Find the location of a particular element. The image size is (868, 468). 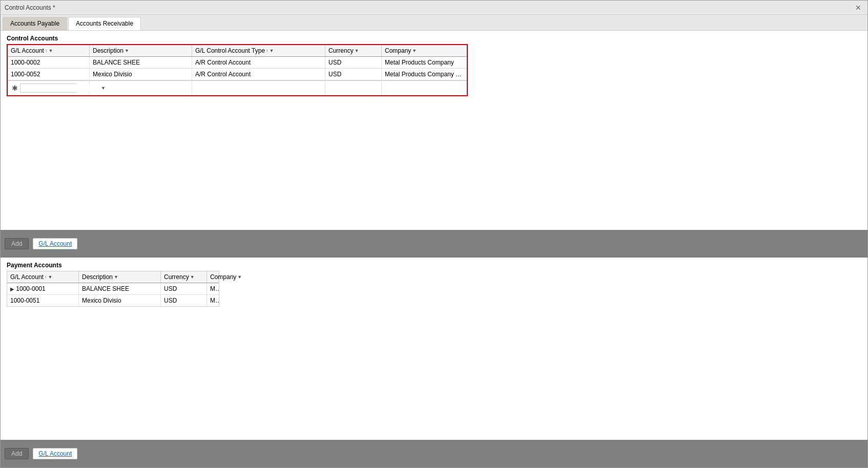

table-row: 1000-0051 Mexico Divisio USD Metal Produ is located at coordinates (113, 301).